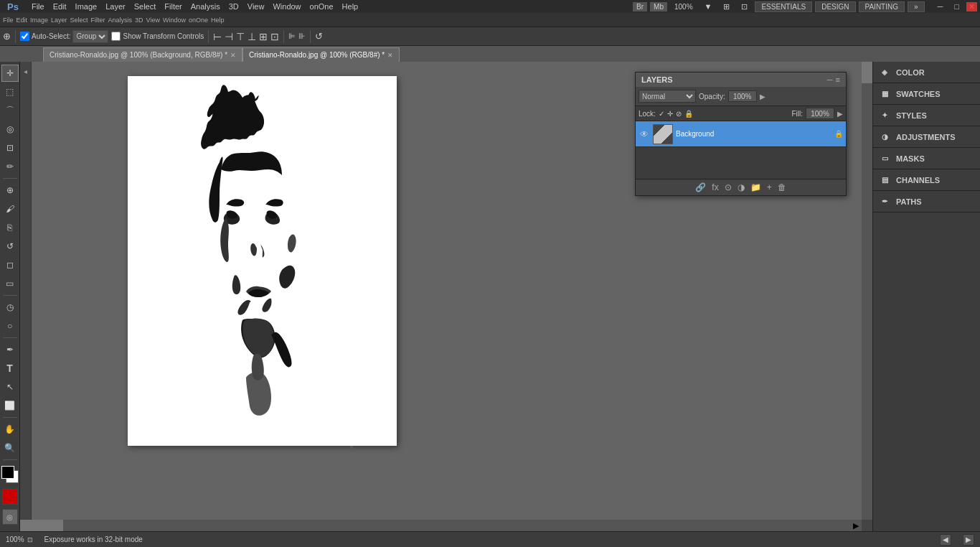 The image size is (980, 547). I want to click on lock-all: 🔒, so click(689, 113).